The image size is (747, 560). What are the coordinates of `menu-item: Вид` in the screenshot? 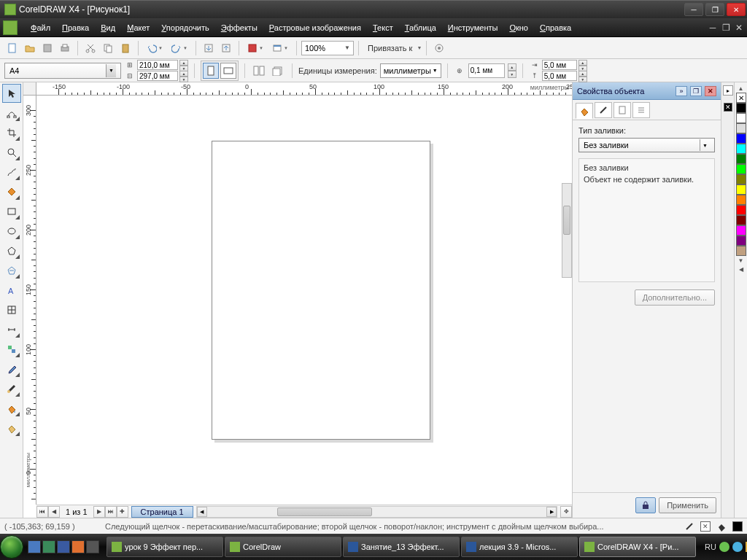 It's located at (108, 28).